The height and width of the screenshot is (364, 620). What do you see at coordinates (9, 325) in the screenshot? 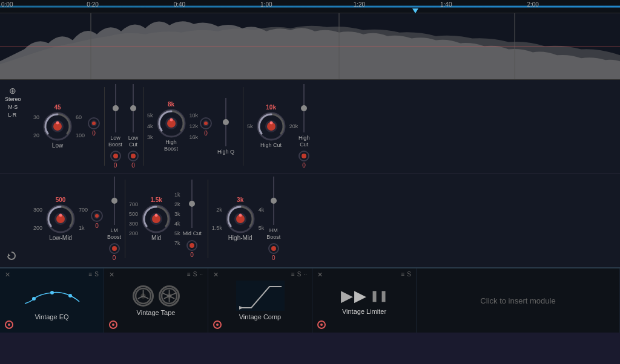
I see `eq-power-indicator` at bounding box center [9, 325].